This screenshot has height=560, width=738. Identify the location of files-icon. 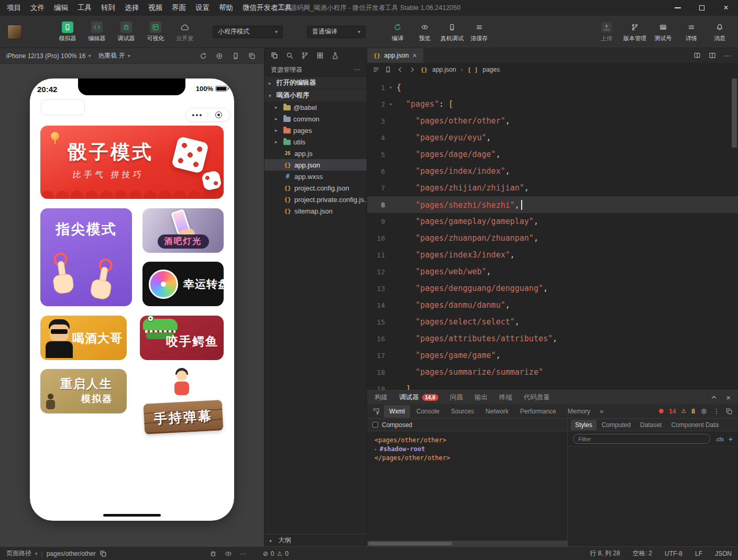
(274, 55).